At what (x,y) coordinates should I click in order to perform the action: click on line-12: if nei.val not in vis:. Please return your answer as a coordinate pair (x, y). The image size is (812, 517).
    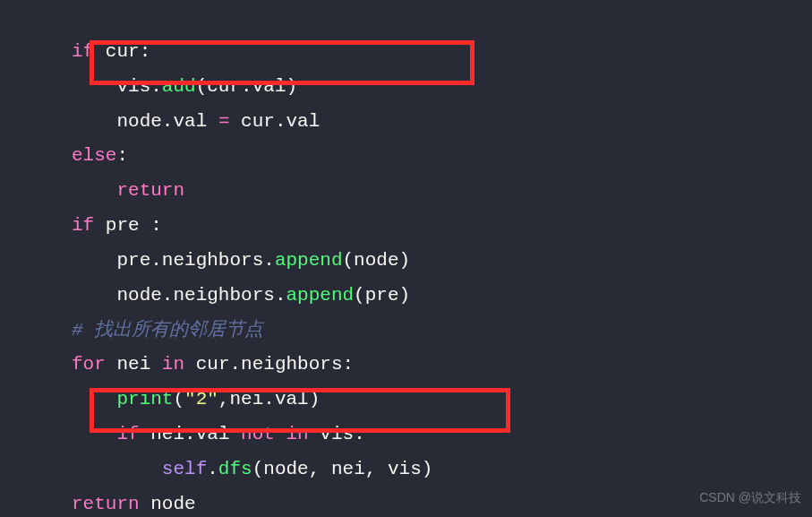
    Looking at the image, I should click on (218, 434).